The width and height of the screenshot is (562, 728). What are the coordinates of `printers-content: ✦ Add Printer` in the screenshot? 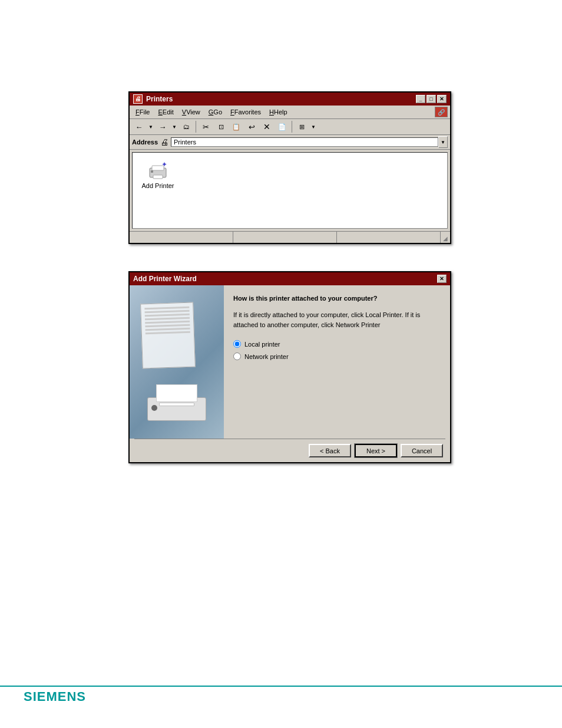 It's located at (290, 190).